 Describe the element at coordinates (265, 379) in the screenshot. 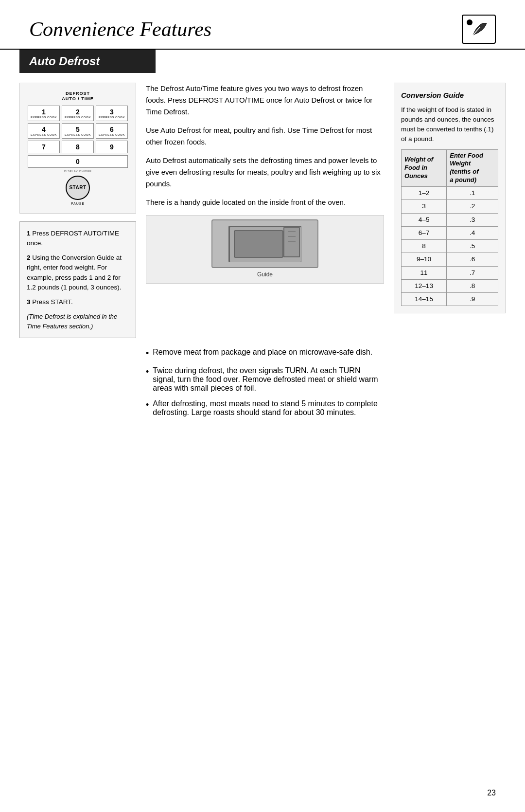

I see `bullet-2: • Twice during defrost, the oven signals…` at that location.